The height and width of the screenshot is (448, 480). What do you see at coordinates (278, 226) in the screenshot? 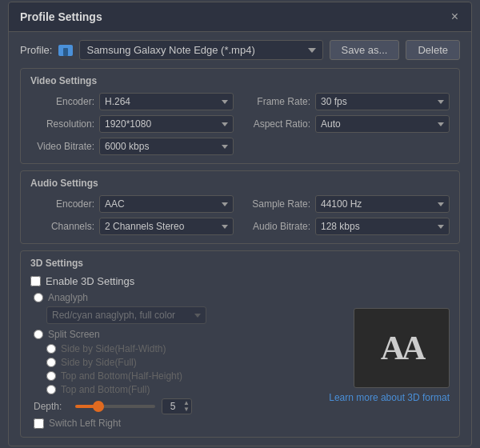
I see `audio-bitrate-label: Audio Bitrate:` at bounding box center [278, 226].